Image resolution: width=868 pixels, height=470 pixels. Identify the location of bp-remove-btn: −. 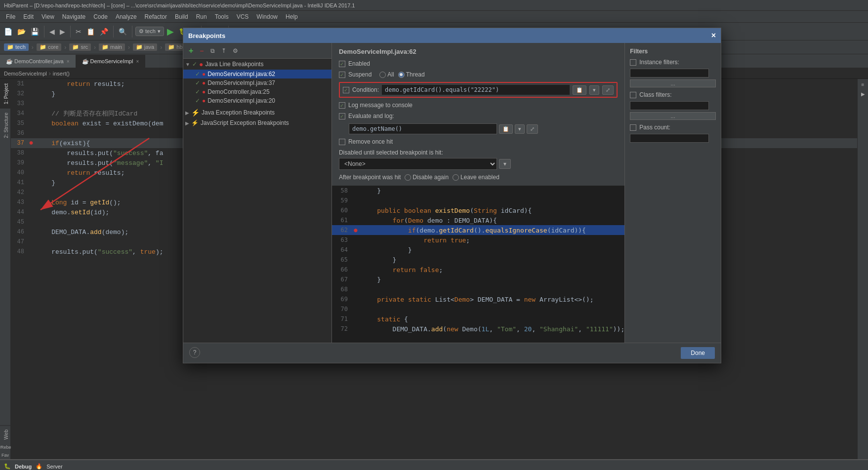
(202, 51).